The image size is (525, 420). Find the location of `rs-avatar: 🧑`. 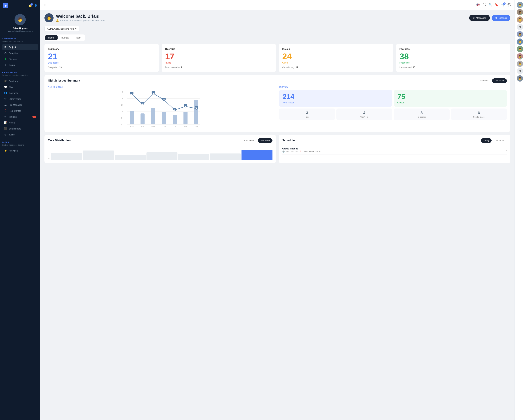

rs-avatar: 🧑 is located at coordinates (520, 42).